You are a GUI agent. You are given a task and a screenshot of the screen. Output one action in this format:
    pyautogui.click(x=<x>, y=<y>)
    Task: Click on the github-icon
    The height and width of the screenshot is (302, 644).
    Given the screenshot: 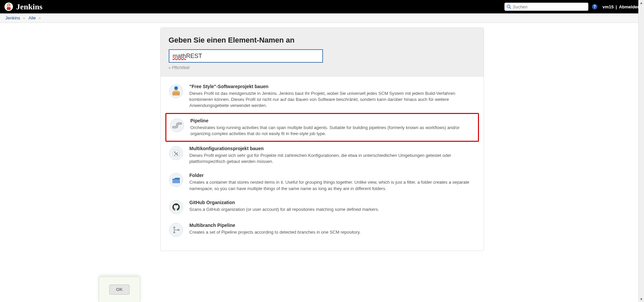 What is the action you would take?
    pyautogui.click(x=176, y=207)
    